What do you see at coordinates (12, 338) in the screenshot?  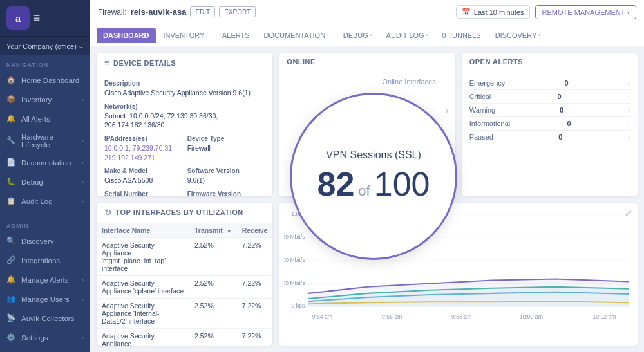 I see `settings-icon: ⚙️` at bounding box center [12, 338].